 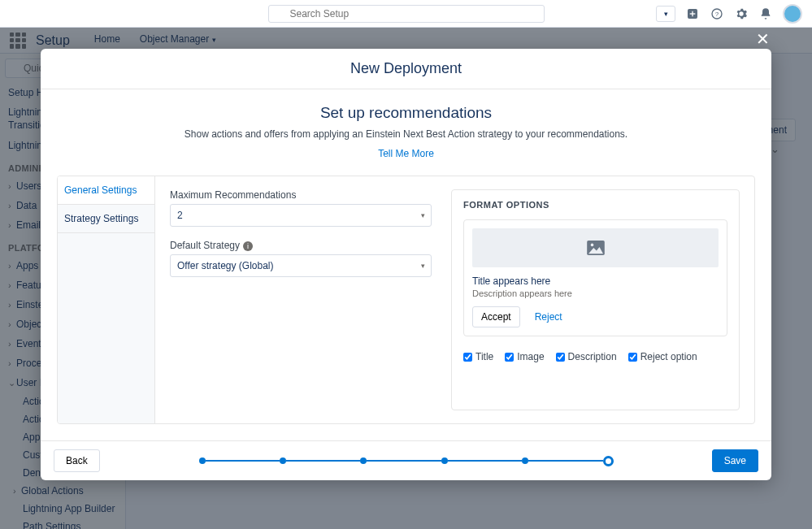 I want to click on default-strategy-label: Default Strategyi, so click(x=301, y=245).